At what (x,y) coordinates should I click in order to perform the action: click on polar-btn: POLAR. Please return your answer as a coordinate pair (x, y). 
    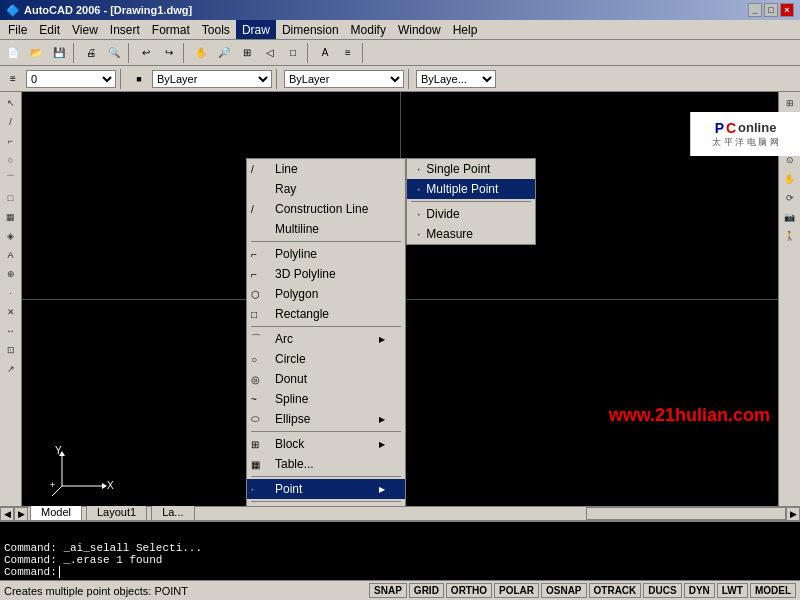
    Looking at the image, I should click on (516, 590).